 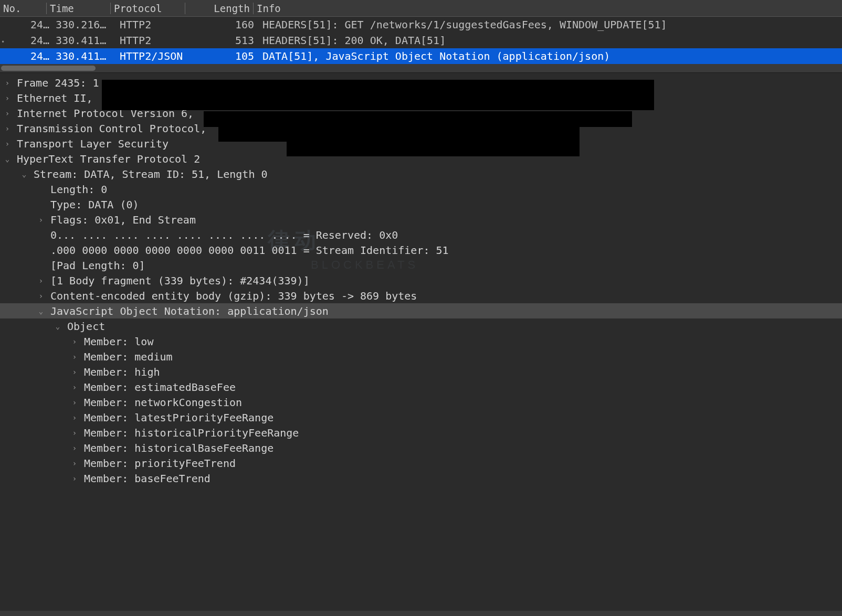 What do you see at coordinates (421, 37) in the screenshot?
I see `packet-list-panel: No. Time Protocol Length Info 24…330.216…` at bounding box center [421, 37].